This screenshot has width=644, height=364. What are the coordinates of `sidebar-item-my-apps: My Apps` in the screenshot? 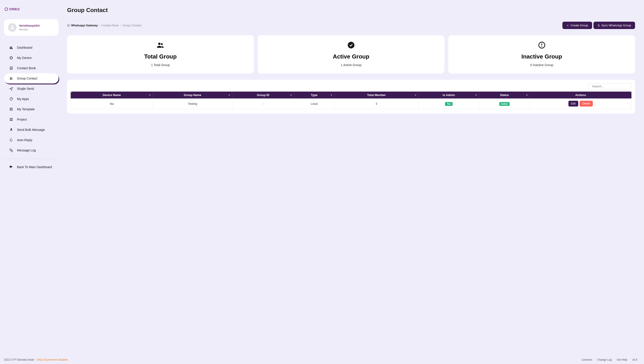 It's located at (31, 99).